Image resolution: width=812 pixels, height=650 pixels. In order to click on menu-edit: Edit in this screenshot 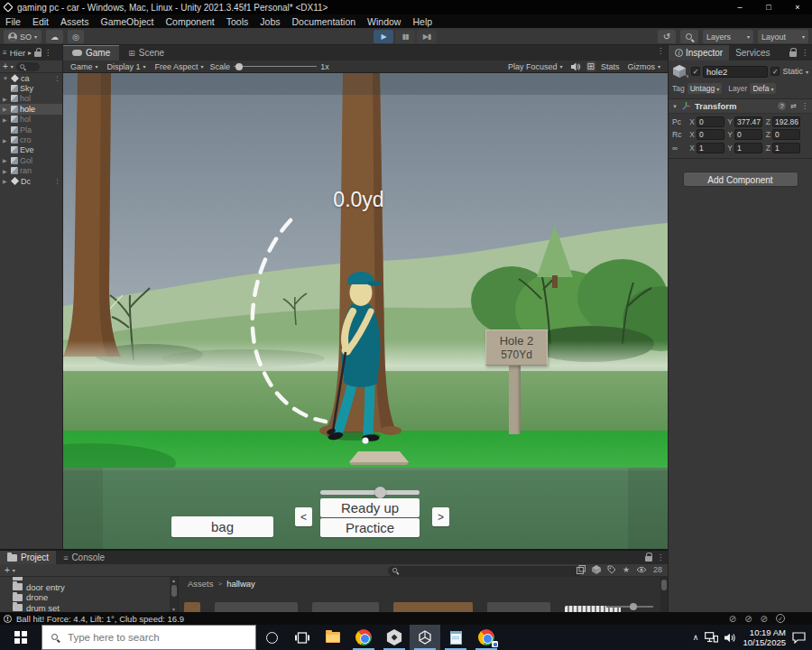, I will do `click(41, 22)`.